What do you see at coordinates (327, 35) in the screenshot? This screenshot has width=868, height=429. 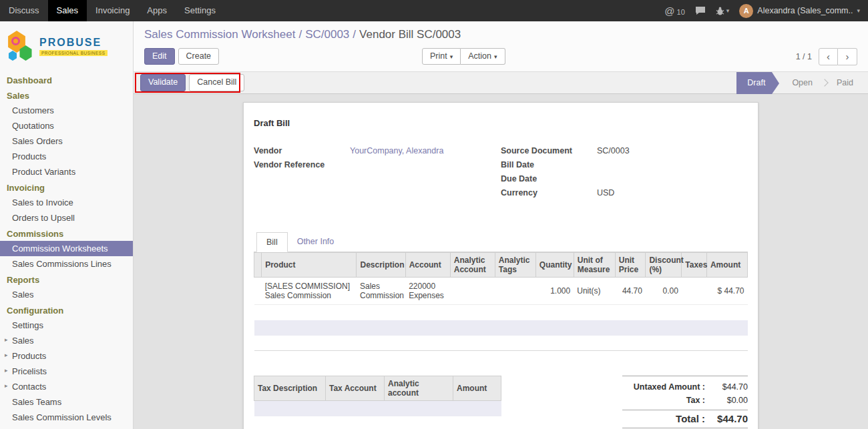 I see `breadcrumb-sc0003-link: SC/0003` at bounding box center [327, 35].